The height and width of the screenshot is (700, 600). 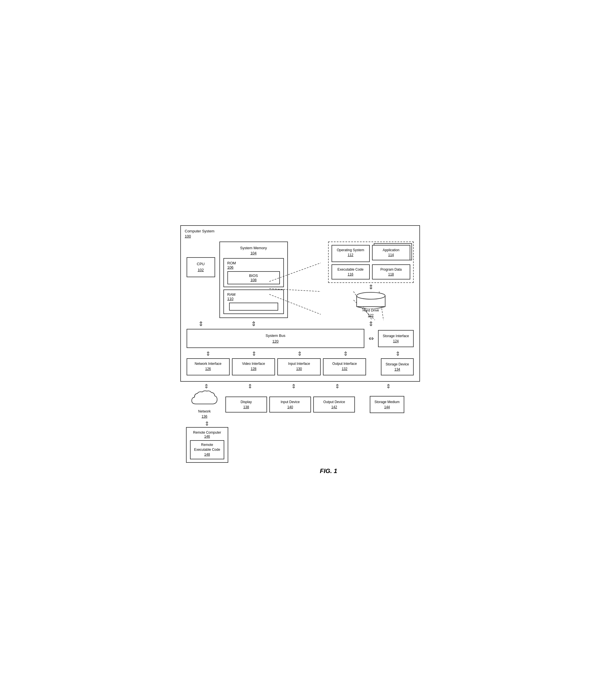 What do you see at coordinates (201, 324) in the screenshot?
I see `cpu-bus-arrow: ⇕` at bounding box center [201, 324].